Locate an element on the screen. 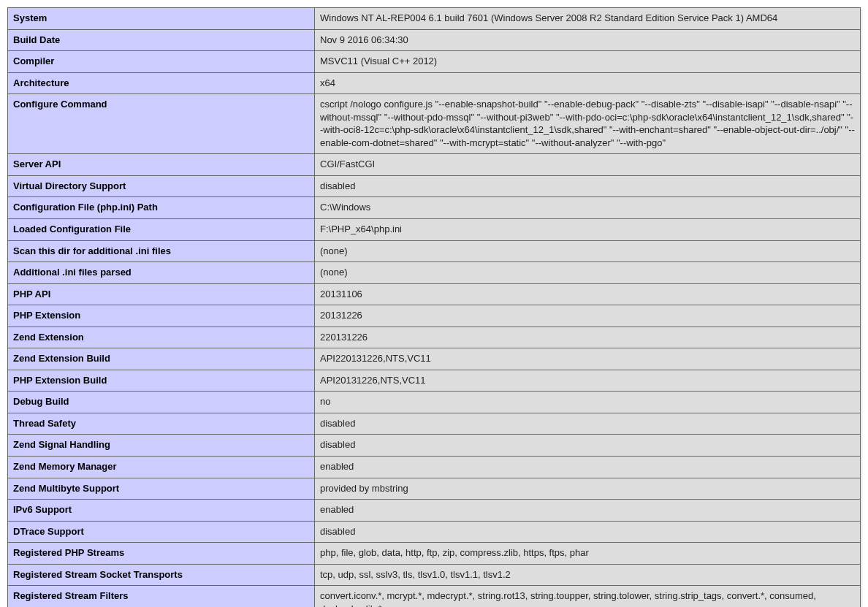  table-row: Zend Extension BuildAPI220131226,NTS,VC1… is located at coordinates (434, 359).